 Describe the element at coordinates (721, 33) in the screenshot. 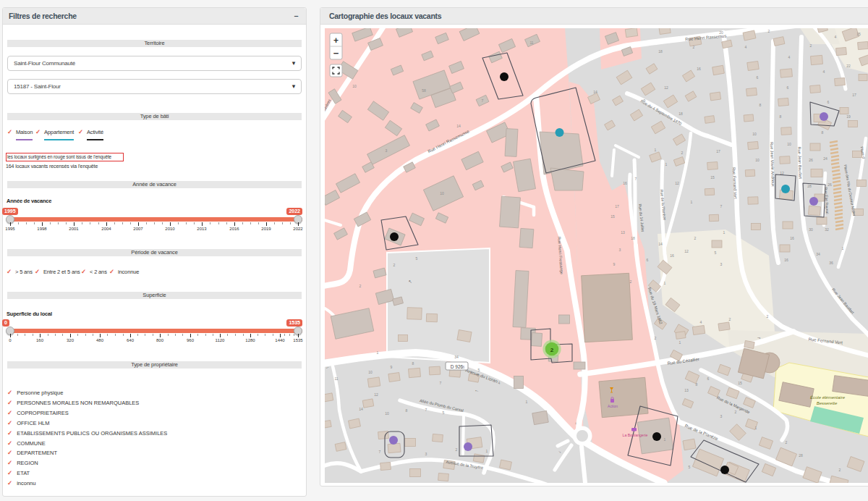

I see `svg-text: 20` at that location.